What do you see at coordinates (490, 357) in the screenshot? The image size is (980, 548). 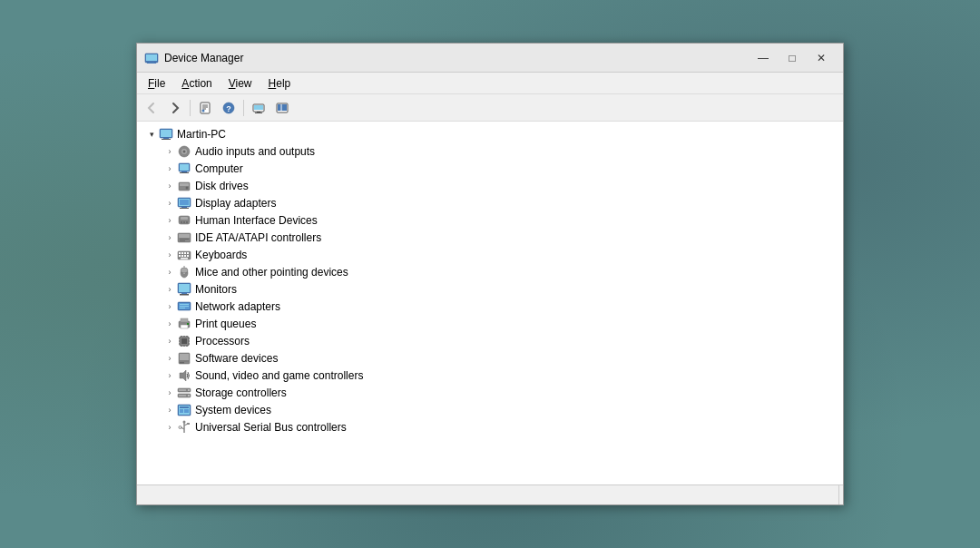 I see `list-item: › Software devices` at bounding box center [490, 357].